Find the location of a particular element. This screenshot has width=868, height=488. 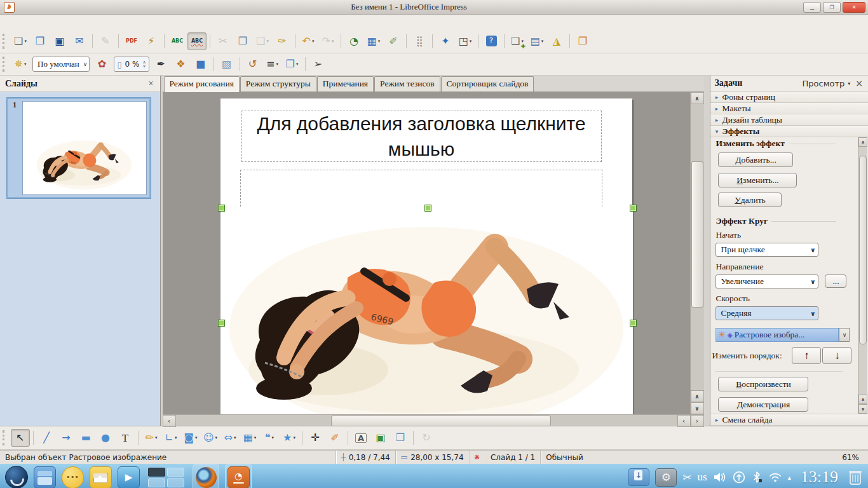

curve-button: ✏▾ is located at coordinates (151, 438).